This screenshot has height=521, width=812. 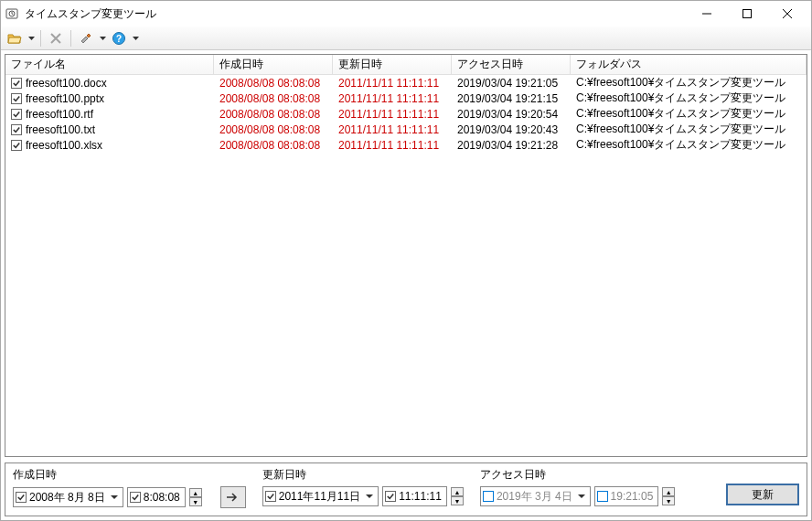 What do you see at coordinates (457, 496) in the screenshot?
I see `modified-time-spinner: ▲▼` at bounding box center [457, 496].